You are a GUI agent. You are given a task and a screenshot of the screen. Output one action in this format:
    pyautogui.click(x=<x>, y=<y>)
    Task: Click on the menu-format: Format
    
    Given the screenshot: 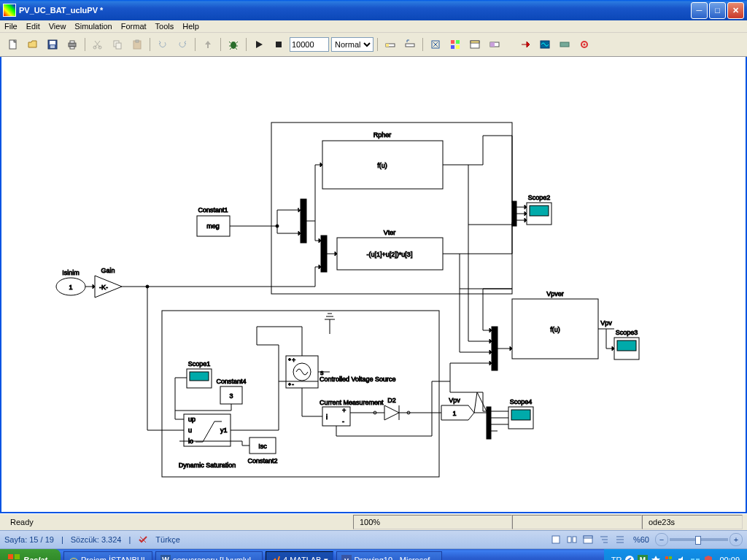 What is the action you would take?
    pyautogui.click(x=134, y=26)
    